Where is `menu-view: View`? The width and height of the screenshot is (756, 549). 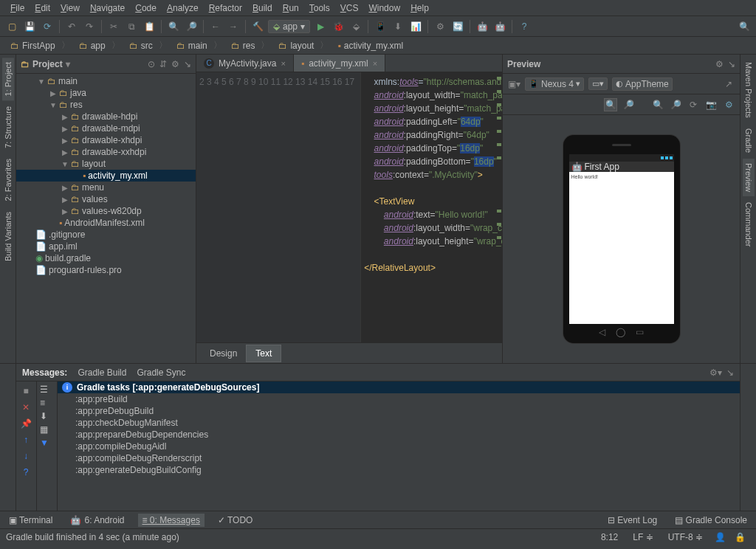 menu-view: View is located at coordinates (70, 8).